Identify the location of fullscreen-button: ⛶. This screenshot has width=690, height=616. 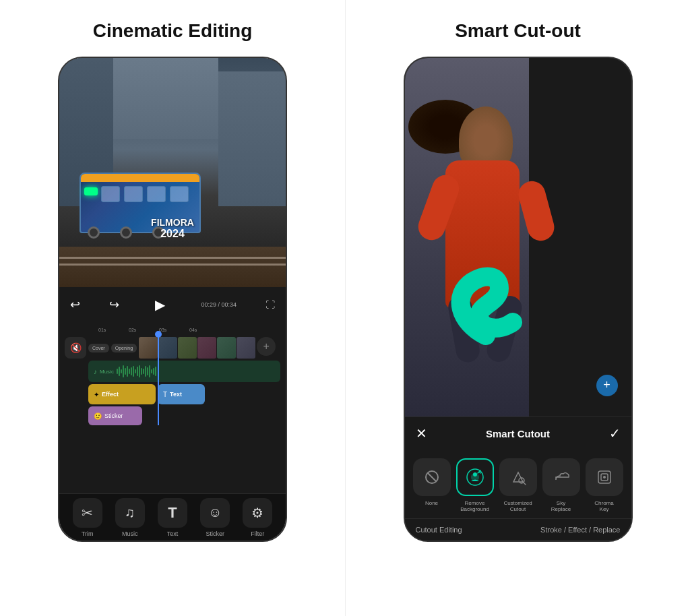
(270, 305).